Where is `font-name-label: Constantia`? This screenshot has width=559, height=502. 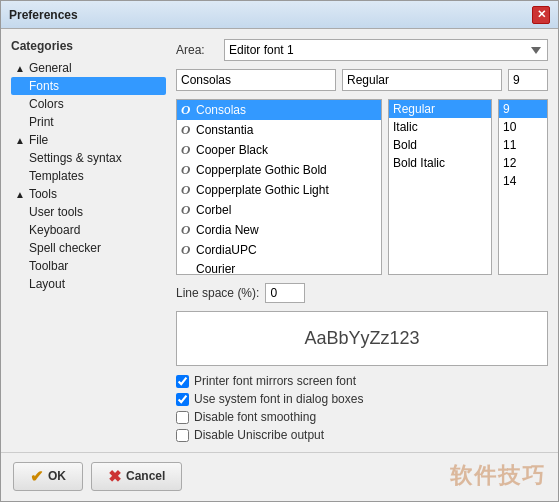
font-name-label: Constantia is located at coordinates (224, 130).